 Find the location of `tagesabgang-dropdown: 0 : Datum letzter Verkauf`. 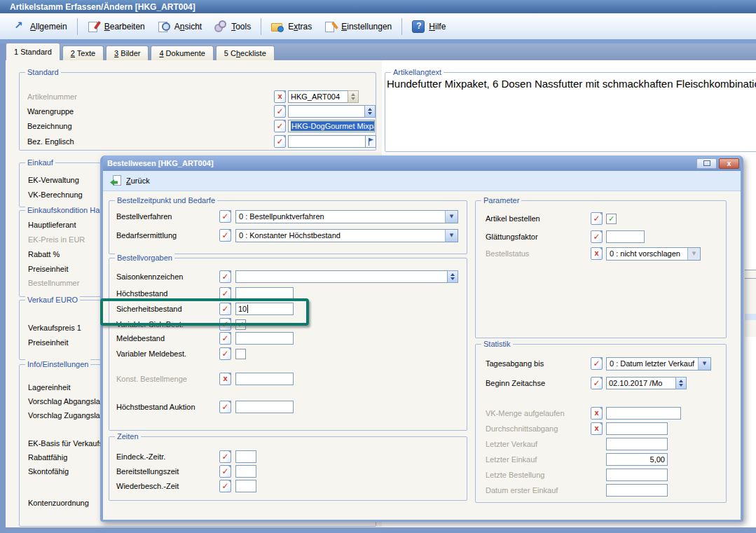

tagesabgang-dropdown: 0 : Datum letzter Verkauf is located at coordinates (659, 364).